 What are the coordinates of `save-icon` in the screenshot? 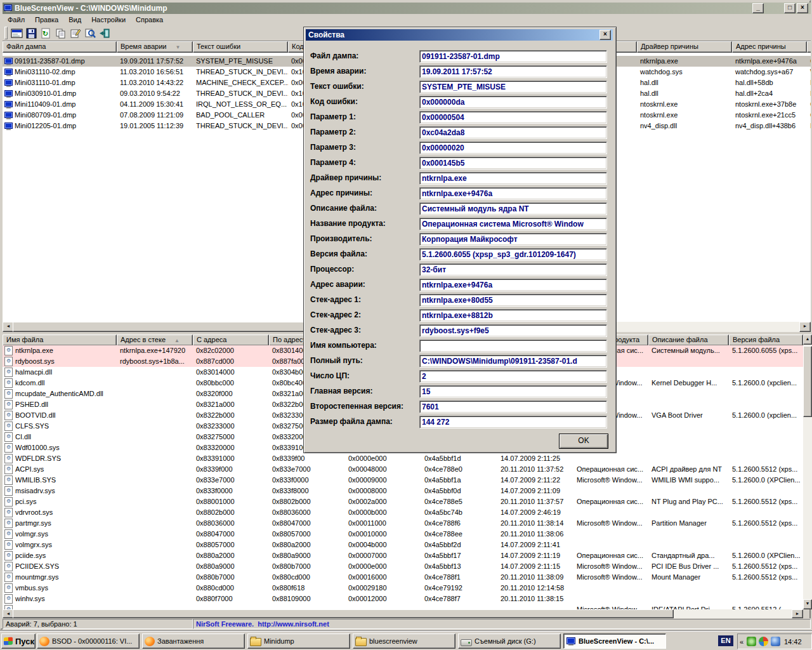 It's located at (32, 33).